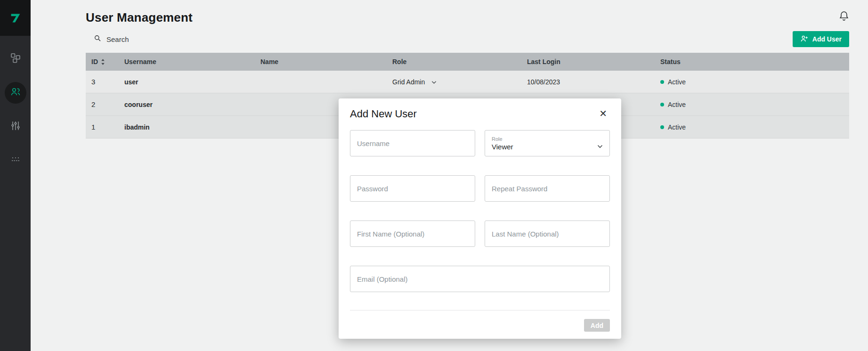 The image size is (868, 351). What do you see at coordinates (547, 139) in the screenshot?
I see `role-select-label: Role` at bounding box center [547, 139].